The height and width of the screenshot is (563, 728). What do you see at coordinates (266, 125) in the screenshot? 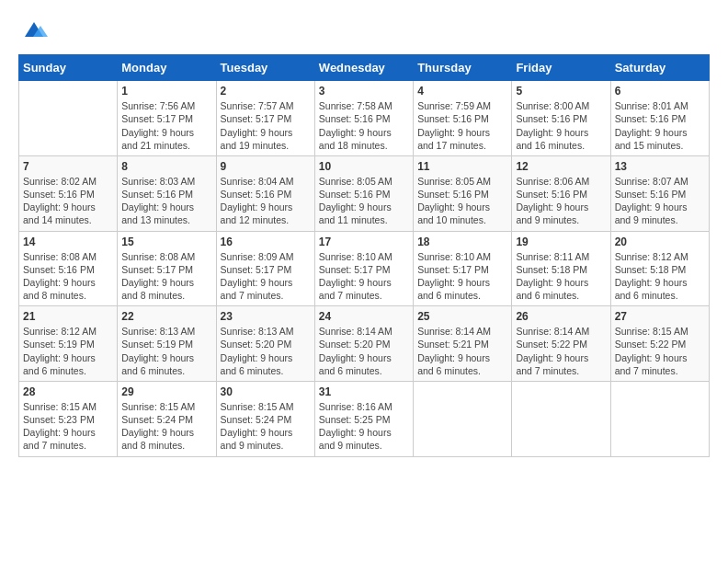
I see `day-info: Sunrise: 7:57 AMSunset: 5:17 PMDaylight:…` at bounding box center [266, 125].